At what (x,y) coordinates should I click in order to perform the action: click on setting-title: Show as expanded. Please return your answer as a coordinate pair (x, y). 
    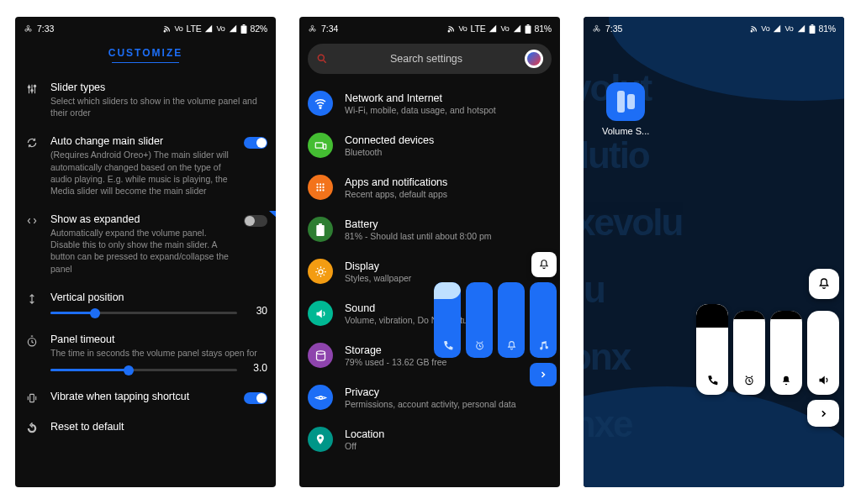
    Looking at the image, I should click on (141, 219).